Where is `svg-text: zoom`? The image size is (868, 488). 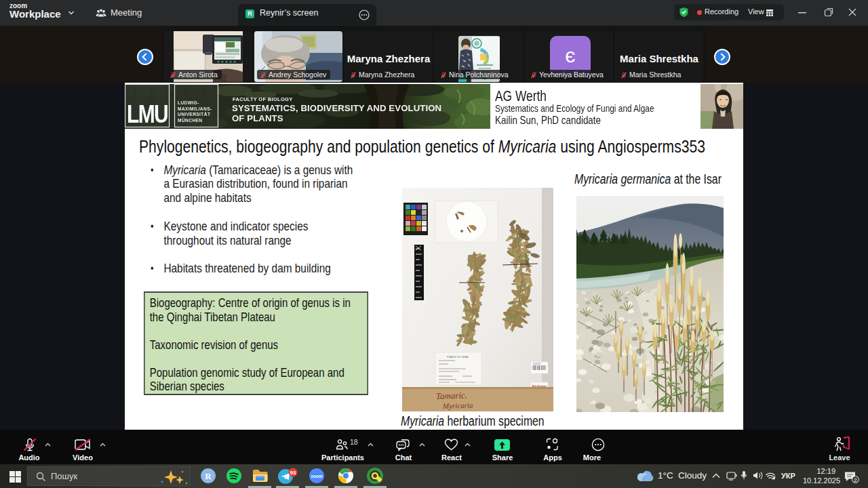
svg-text: zoom is located at coordinates (317, 476).